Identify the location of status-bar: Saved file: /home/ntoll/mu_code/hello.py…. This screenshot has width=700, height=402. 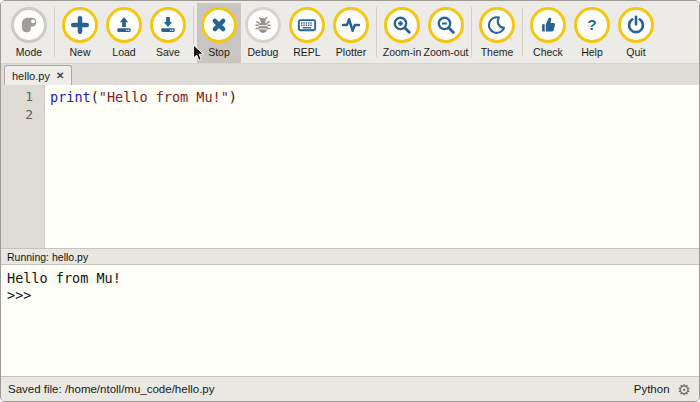
(350, 388).